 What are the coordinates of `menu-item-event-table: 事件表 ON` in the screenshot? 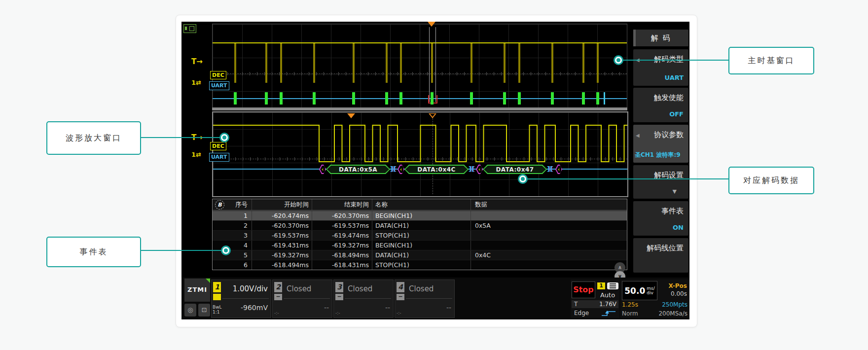 It's located at (661, 218).